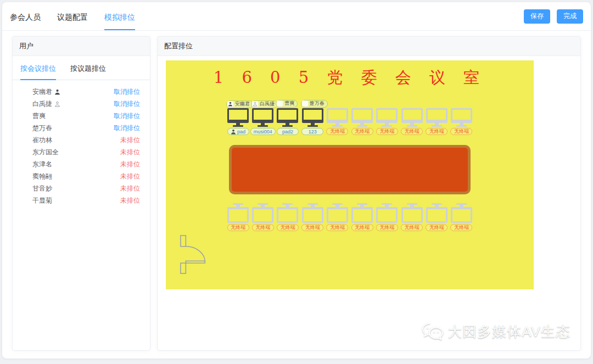 The width and height of the screenshot is (593, 364). What do you see at coordinates (42, 189) in the screenshot?
I see `user-name: 甘音妙` at bounding box center [42, 189].